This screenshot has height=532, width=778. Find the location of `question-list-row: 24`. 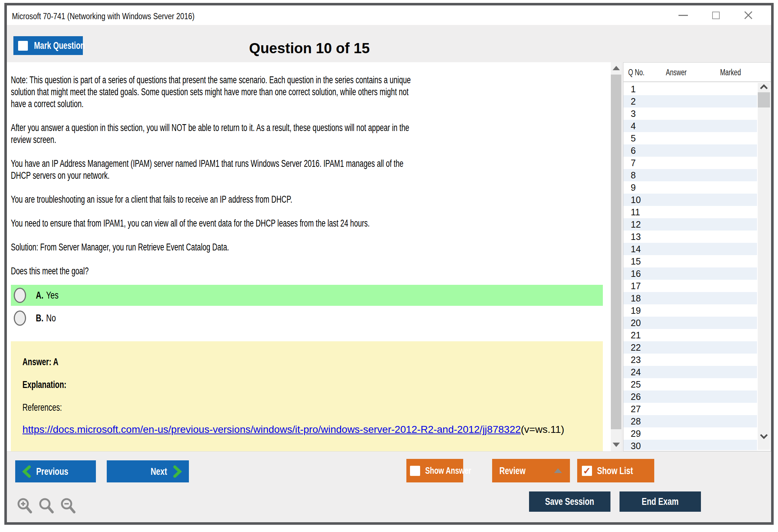

question-list-row: 24 is located at coordinates (690, 372).